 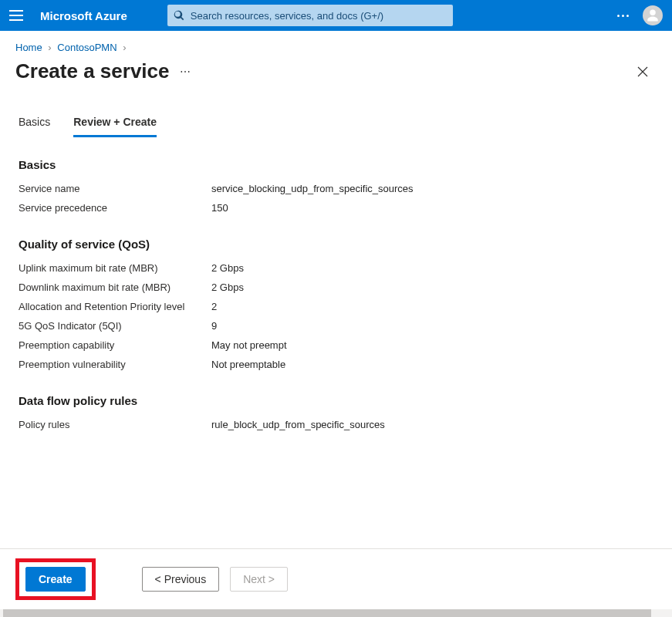 What do you see at coordinates (214, 307) in the screenshot?
I see `value-arp-level: 2` at bounding box center [214, 307].